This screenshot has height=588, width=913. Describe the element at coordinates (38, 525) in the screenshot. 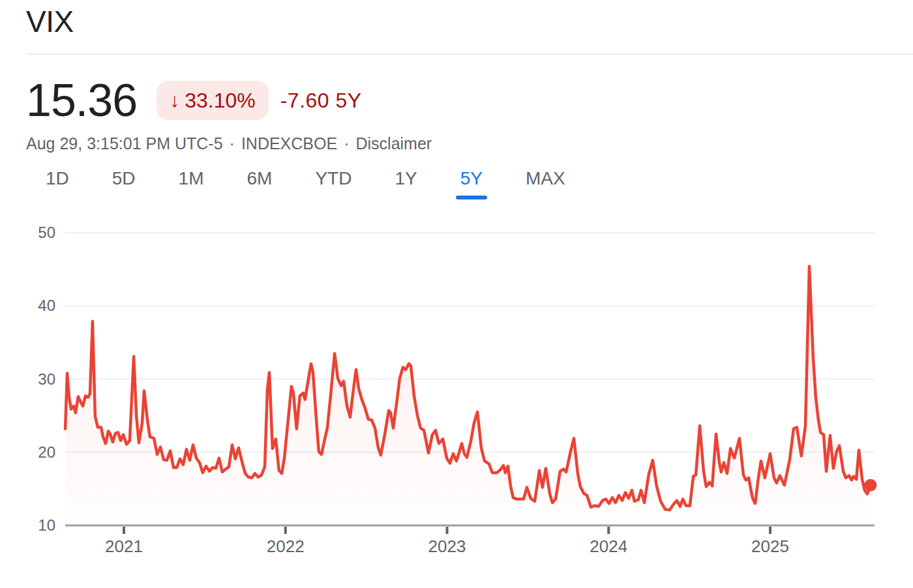

I see `y-axis-label: 10` at that location.